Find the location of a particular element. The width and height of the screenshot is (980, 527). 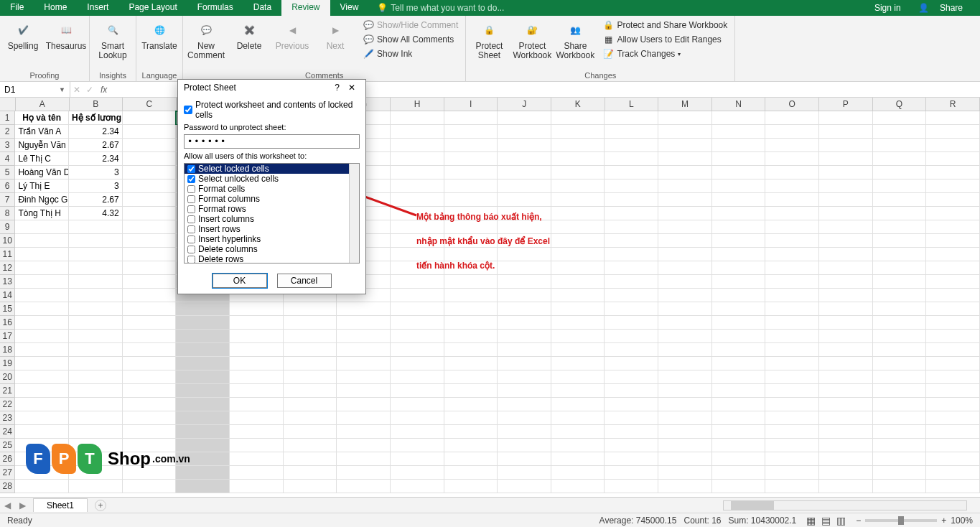

row-header: 25 is located at coordinates (7, 445).